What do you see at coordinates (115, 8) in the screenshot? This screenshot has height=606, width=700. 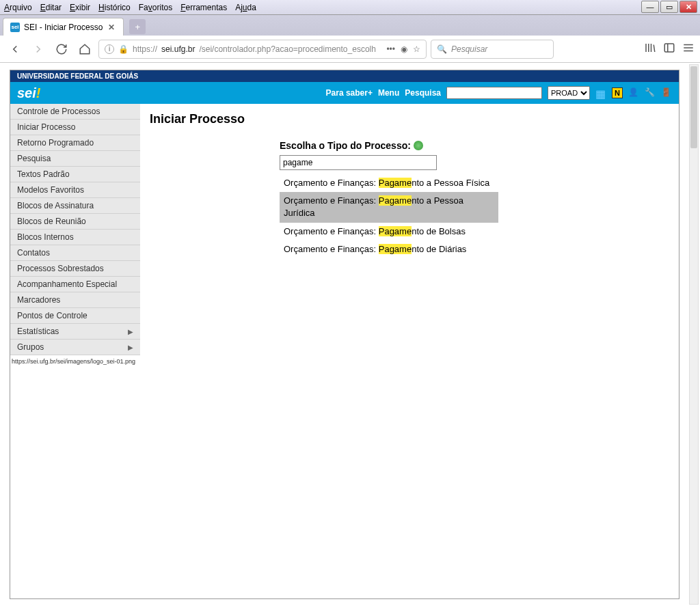 I see `menu-historico: Histórico` at bounding box center [115, 8].